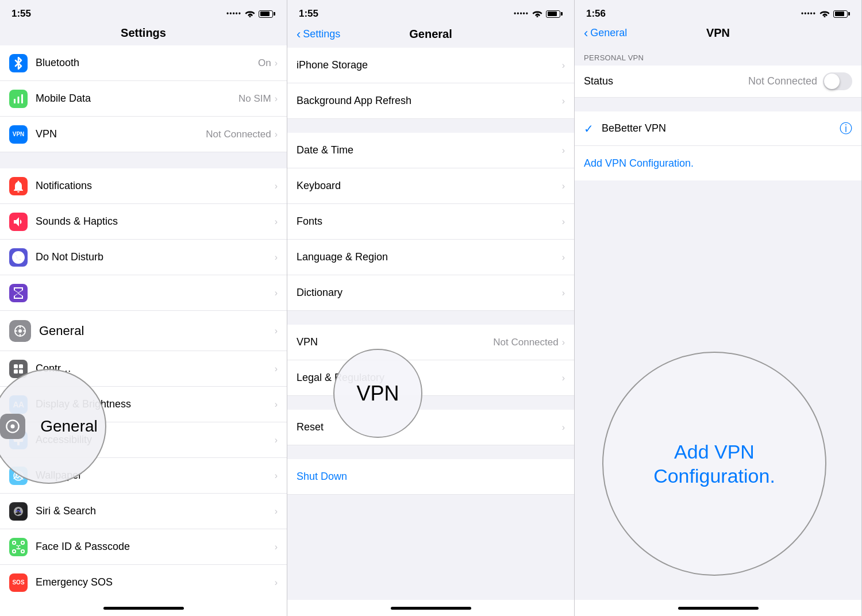 This screenshot has width=862, height=616. What do you see at coordinates (159, 331) in the screenshot?
I see `general-content: General ›` at bounding box center [159, 331].